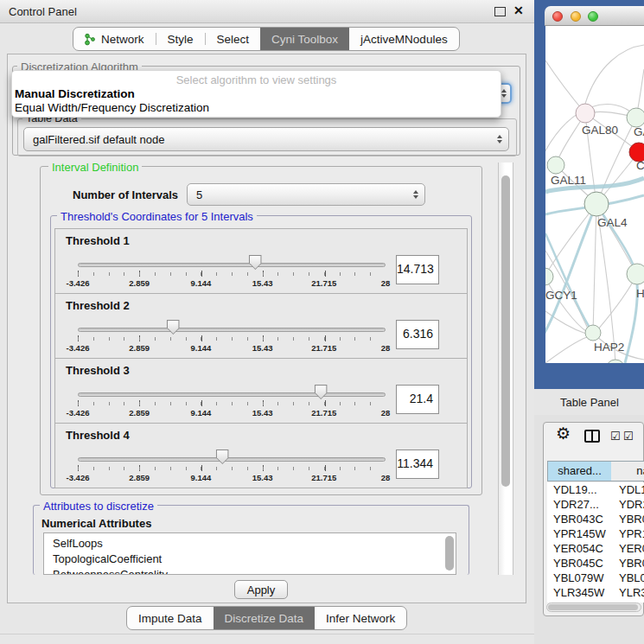  Describe the element at coordinates (90, 40) in the screenshot. I see `network-icon` at that location.